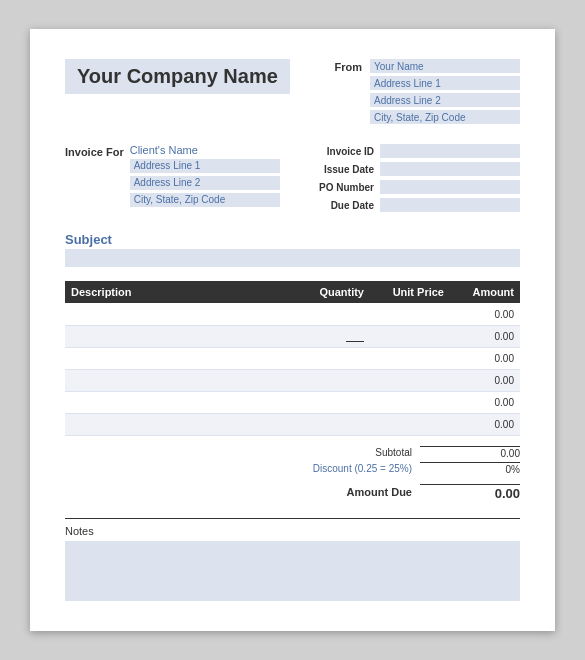  What do you see at coordinates (342, 452) in the screenshot?
I see `subtotal-label: Subtotal` at bounding box center [342, 452].